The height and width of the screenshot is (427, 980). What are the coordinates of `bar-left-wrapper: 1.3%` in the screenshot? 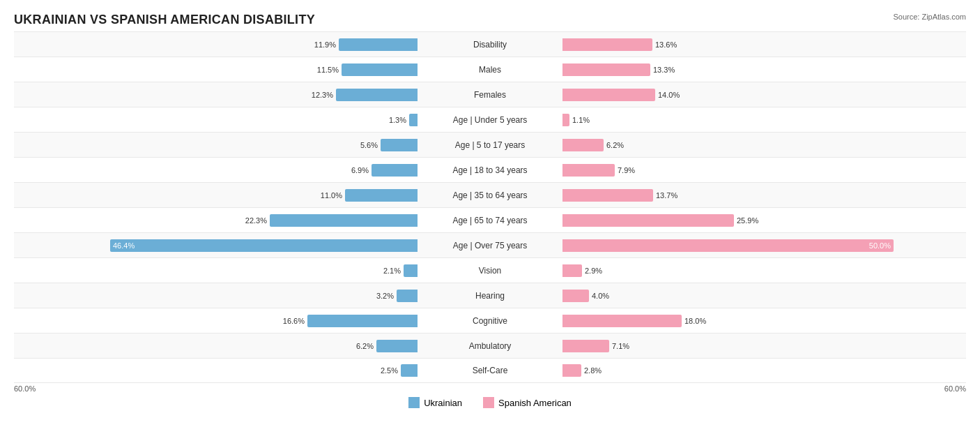 It's located at (217, 120).